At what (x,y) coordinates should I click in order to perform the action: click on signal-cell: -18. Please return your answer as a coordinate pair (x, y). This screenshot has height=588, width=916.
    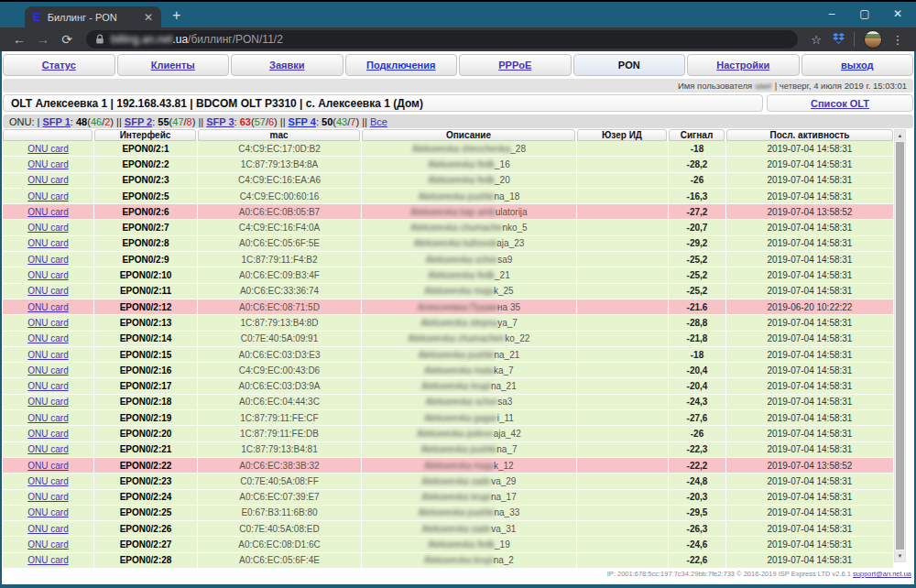
    Looking at the image, I should click on (698, 148).